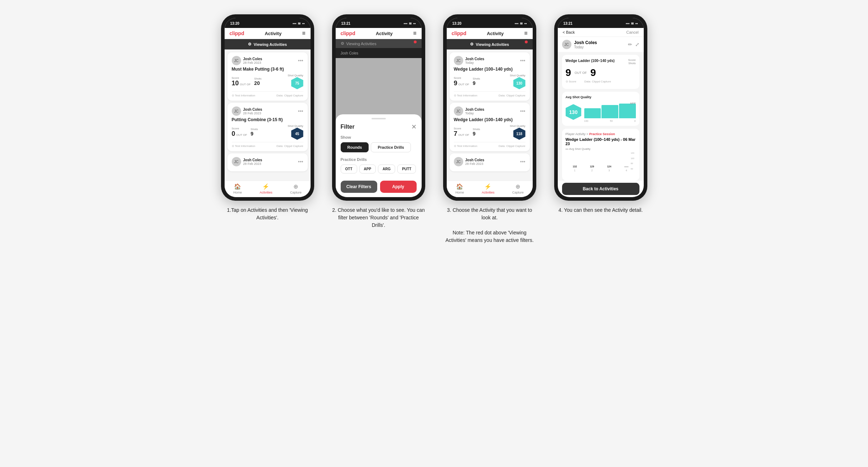 This screenshot has height=467, width=868. What do you see at coordinates (610, 112) in the screenshot?
I see `bar-2-small` at bounding box center [610, 112].